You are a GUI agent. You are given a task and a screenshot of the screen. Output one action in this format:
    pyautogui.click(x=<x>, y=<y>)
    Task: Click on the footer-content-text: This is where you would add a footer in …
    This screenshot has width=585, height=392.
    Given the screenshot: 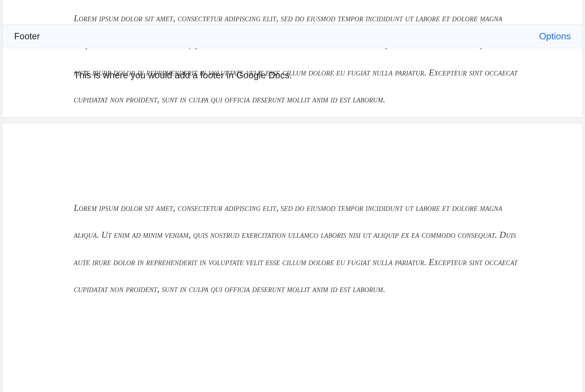 What is the action you would take?
    pyautogui.click(x=292, y=66)
    